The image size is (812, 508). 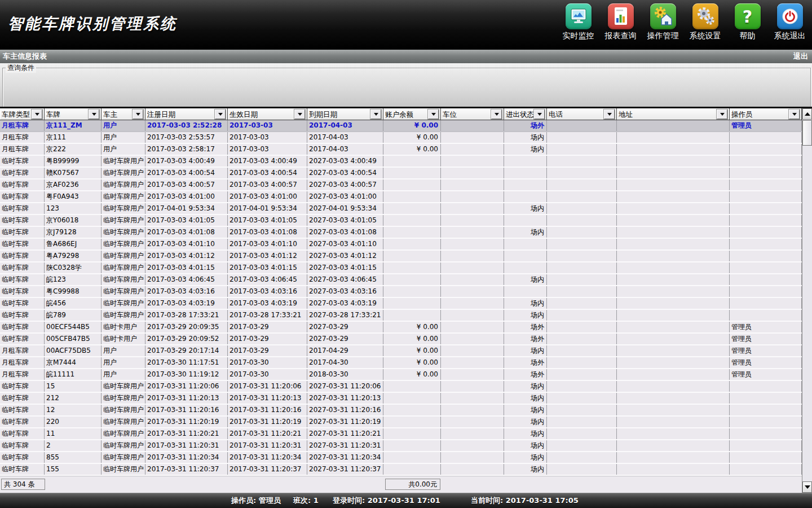 I want to click on table-row: 临时车牌212临时车牌用户2017-03-31 11:20:132017-03-…, so click(x=401, y=398).